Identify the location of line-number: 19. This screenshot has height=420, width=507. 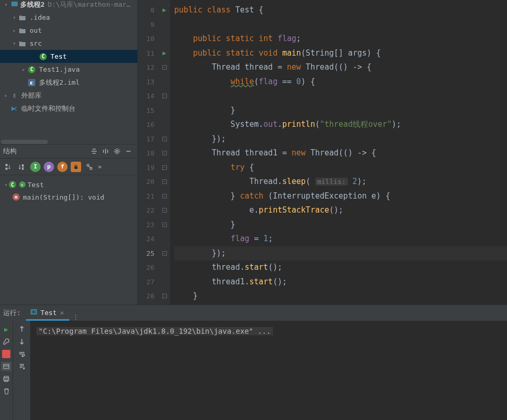
(146, 168).